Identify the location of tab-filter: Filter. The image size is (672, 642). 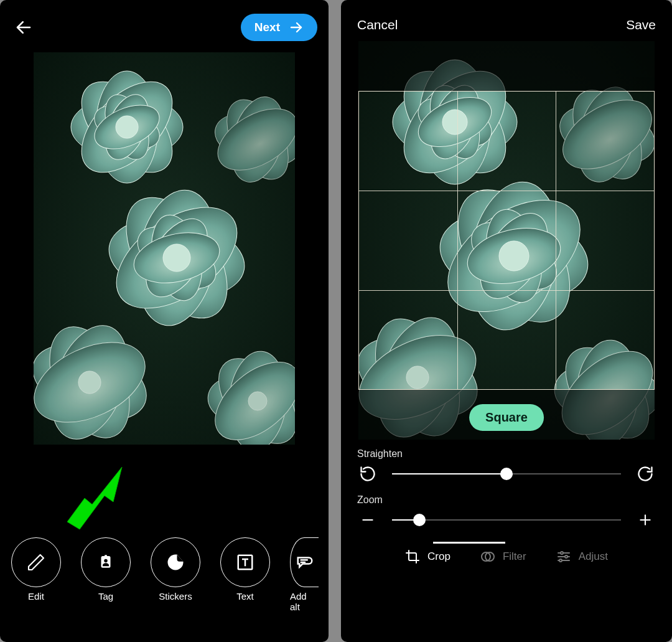
(503, 557).